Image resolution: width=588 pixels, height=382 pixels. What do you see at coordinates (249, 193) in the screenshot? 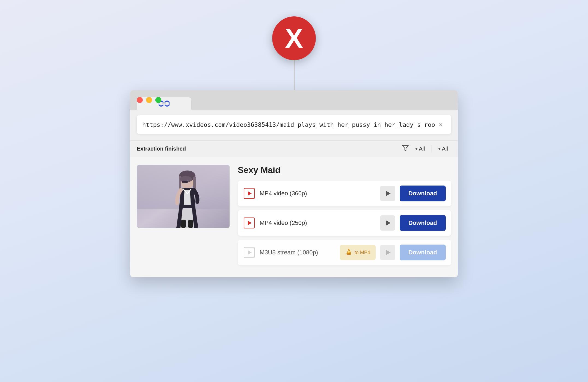
I see `format-icon-360p` at bounding box center [249, 193].